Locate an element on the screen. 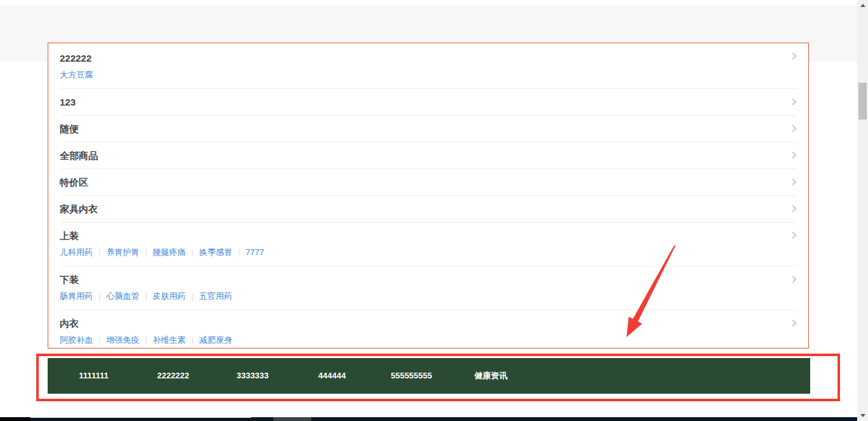  scrollbar-up-button is located at coordinates (863, 5).